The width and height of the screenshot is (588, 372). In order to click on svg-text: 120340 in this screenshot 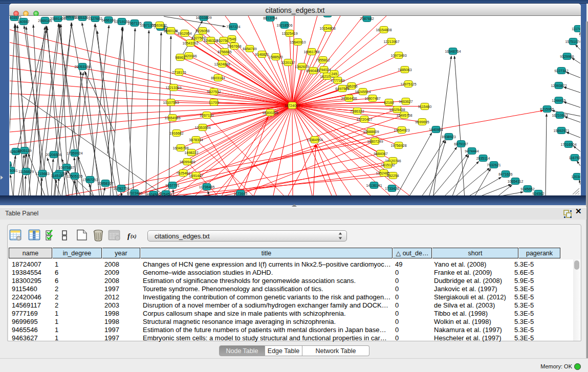, I will do `click(576, 177)`.